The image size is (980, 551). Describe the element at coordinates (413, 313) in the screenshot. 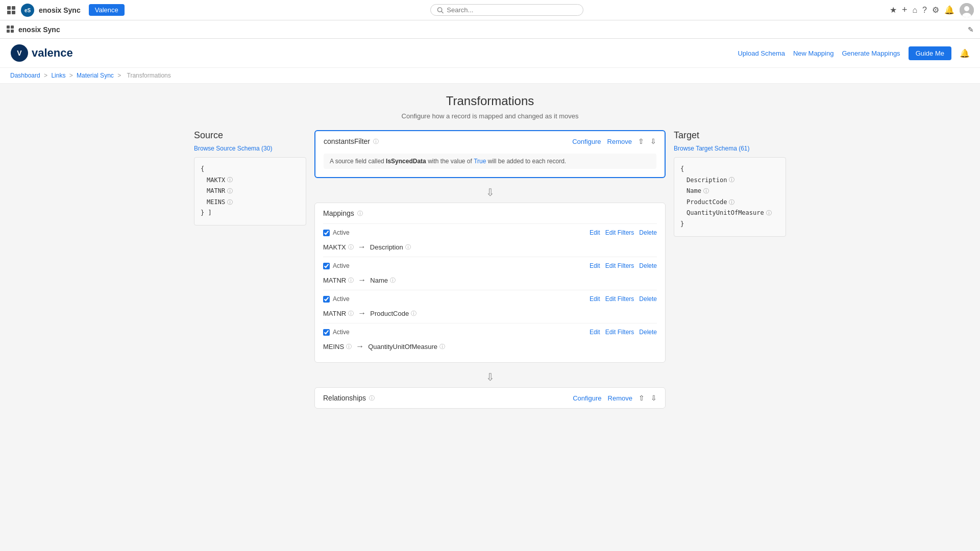

I see `target-info-3: ⓘ` at that location.